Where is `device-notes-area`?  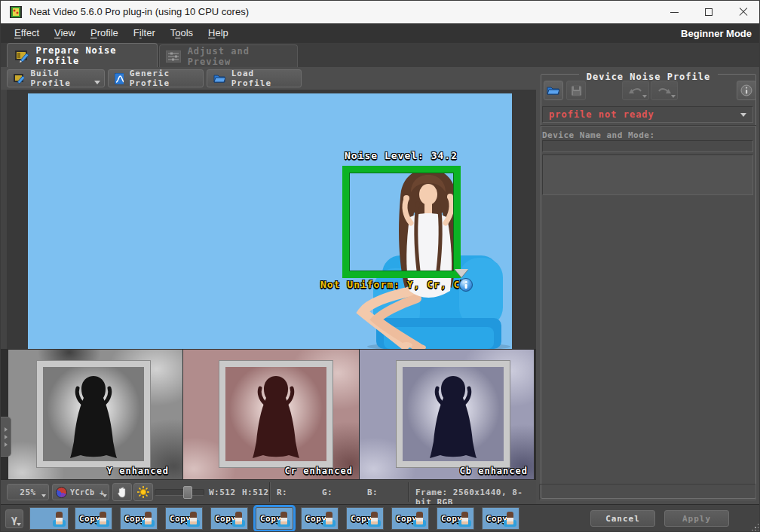
device-notes-area is located at coordinates (648, 175).